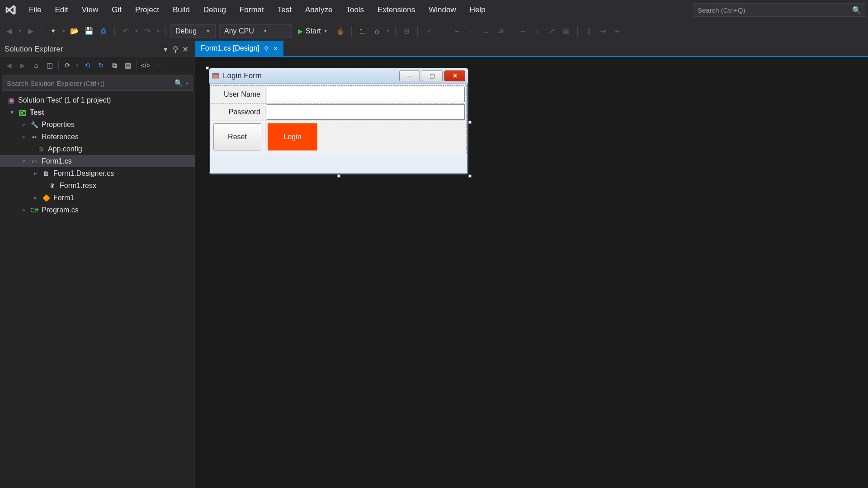 This screenshot has width=868, height=488. I want to click on redo-button: ↷, so click(147, 31).